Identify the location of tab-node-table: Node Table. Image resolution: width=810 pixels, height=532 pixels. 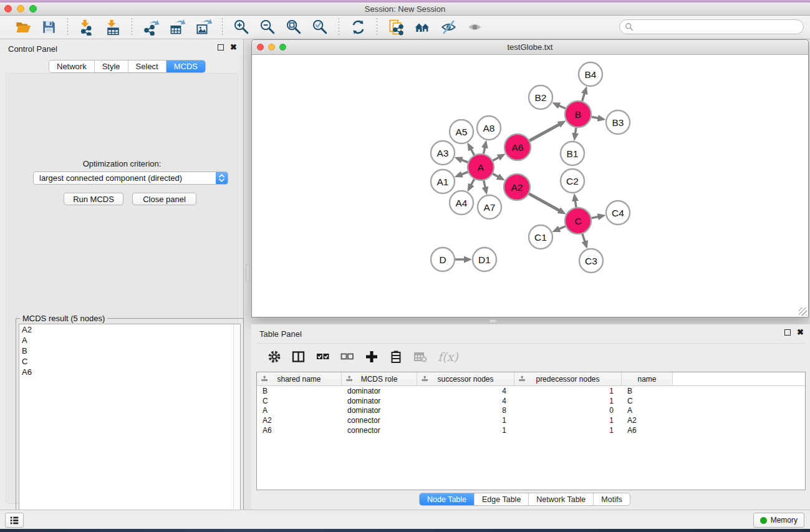
(447, 499).